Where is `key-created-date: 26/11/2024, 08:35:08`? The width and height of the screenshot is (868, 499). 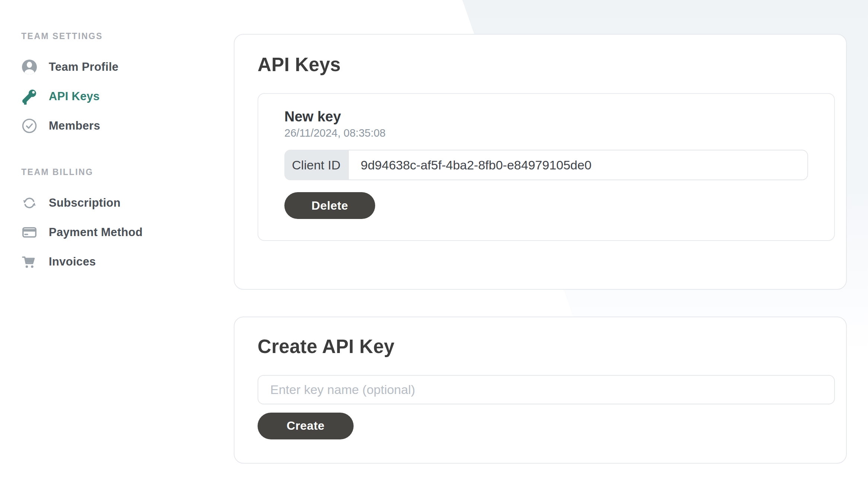
key-created-date: 26/11/2024, 08:35:08 is located at coordinates (546, 133).